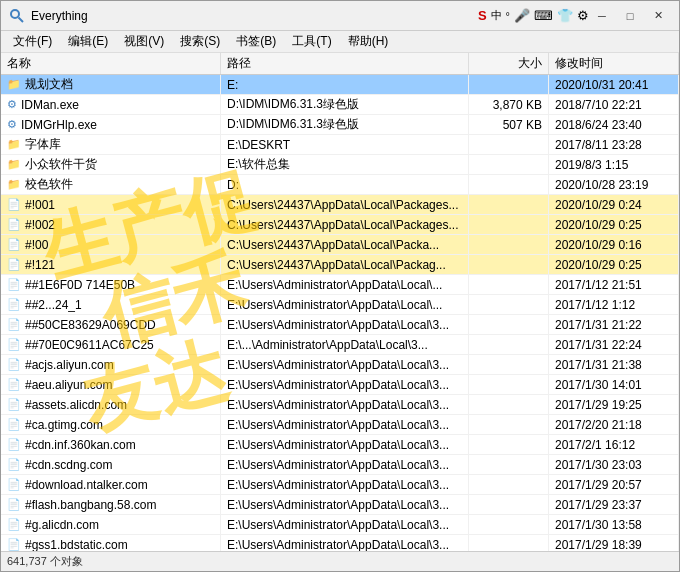  I want to click on table-row: 📄 ##1E6F0D 714E50B E:\Users\Administrato…, so click(340, 285).